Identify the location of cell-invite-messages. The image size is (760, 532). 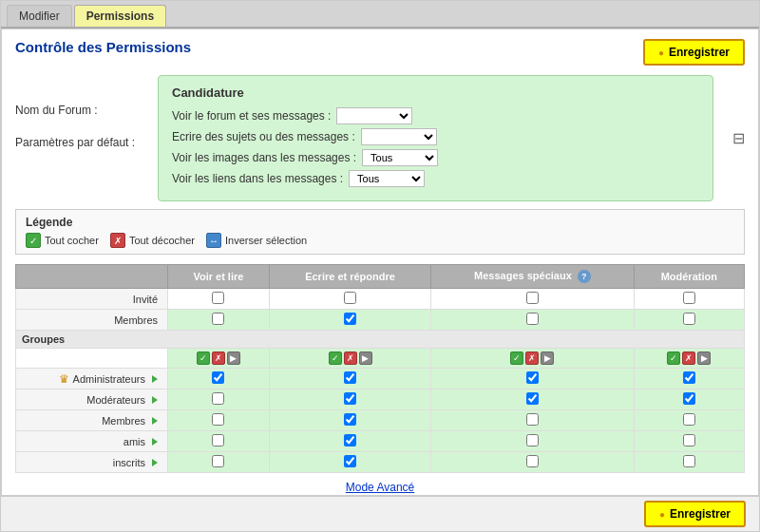
(532, 299).